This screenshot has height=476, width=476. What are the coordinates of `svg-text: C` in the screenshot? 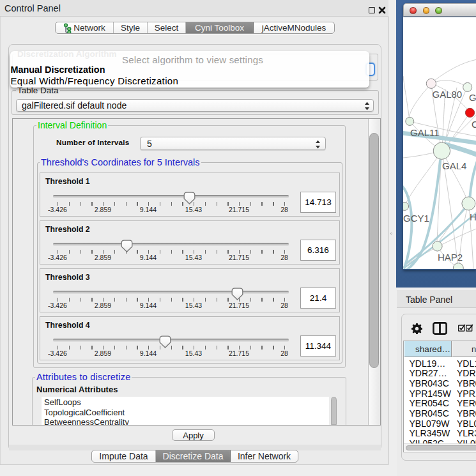 It's located at (474, 124).